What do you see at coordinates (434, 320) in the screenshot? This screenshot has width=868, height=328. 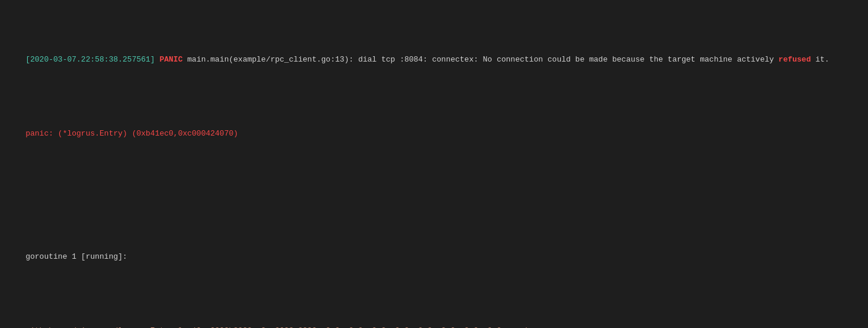 I see `terminal-line-6: github.com/sirupsen/logrus.Entry.log(0xc…` at bounding box center [434, 320].